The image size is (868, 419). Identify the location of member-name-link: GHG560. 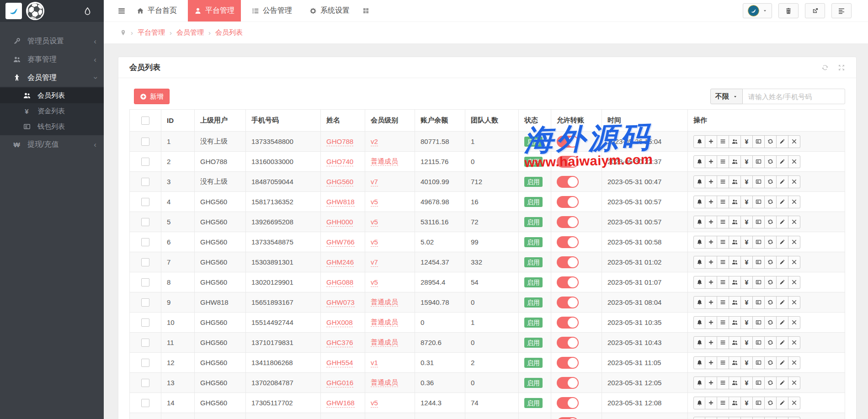
(340, 182).